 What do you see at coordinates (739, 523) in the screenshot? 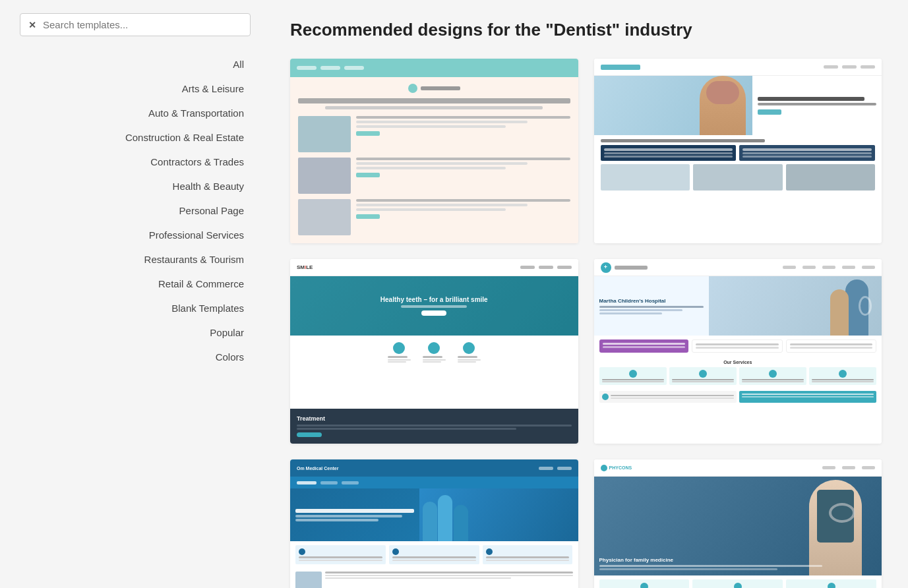
I see `template-card-t6: PHYCONS` at bounding box center [739, 523].